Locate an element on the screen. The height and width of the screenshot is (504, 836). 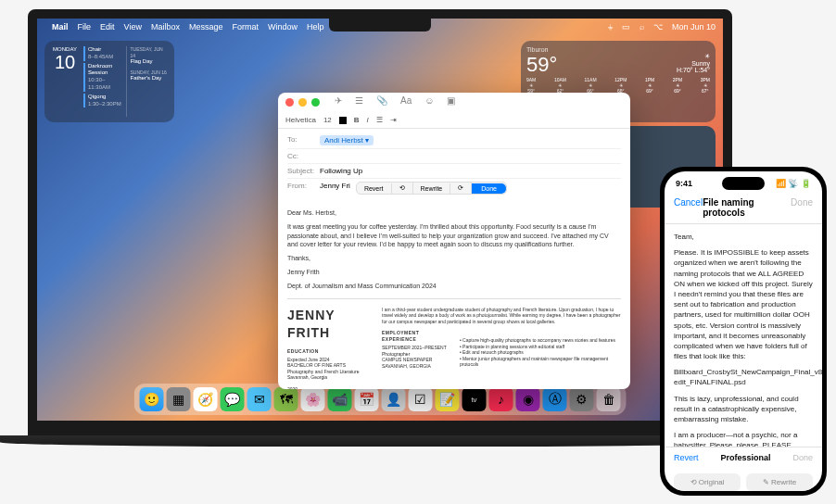
search-icon: ⌕ is located at coordinates (641, 27).